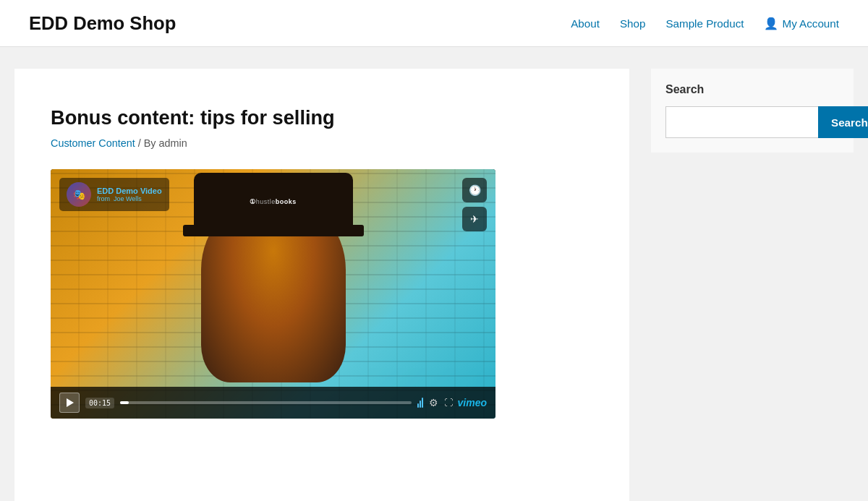 This screenshot has width=868, height=501. Describe the element at coordinates (70, 403) in the screenshot. I see `play-icon` at that location.